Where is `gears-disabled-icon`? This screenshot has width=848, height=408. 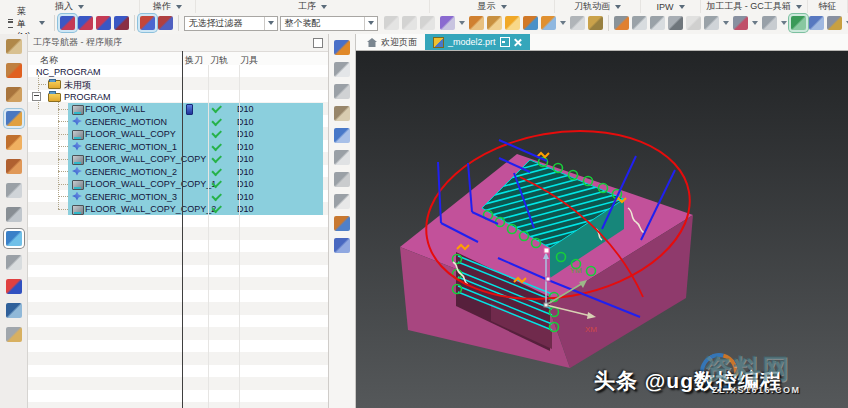
gears-disabled-icon is located at coordinates (694, 23).